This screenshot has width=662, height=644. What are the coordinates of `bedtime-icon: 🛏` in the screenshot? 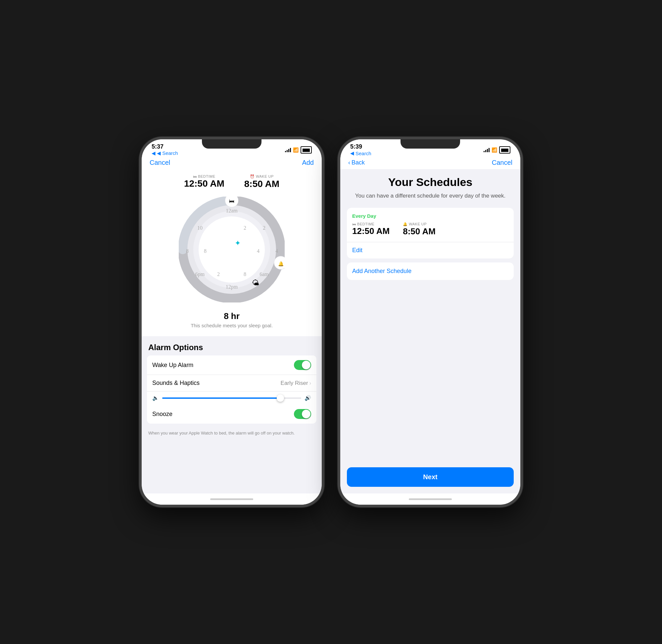 It's located at (196, 177).